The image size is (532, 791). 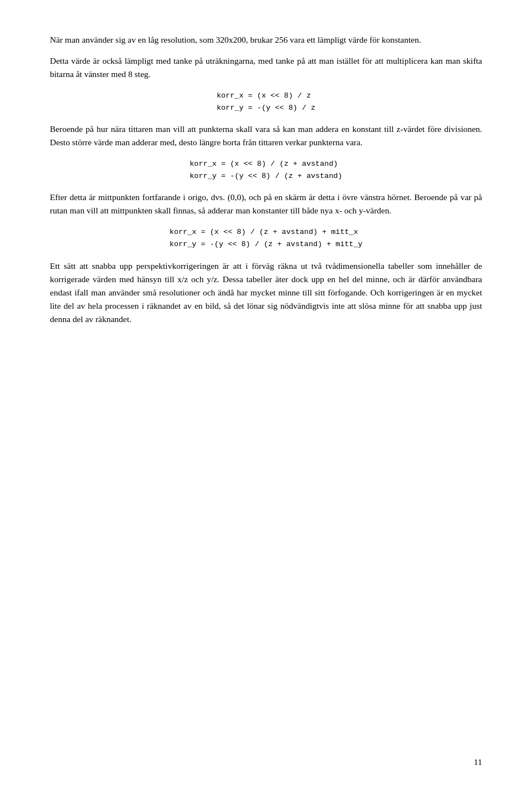 What do you see at coordinates (266, 68) in the screenshot?
I see `paragraph-2: Detta värde är också lämpligt med tanke …` at bounding box center [266, 68].